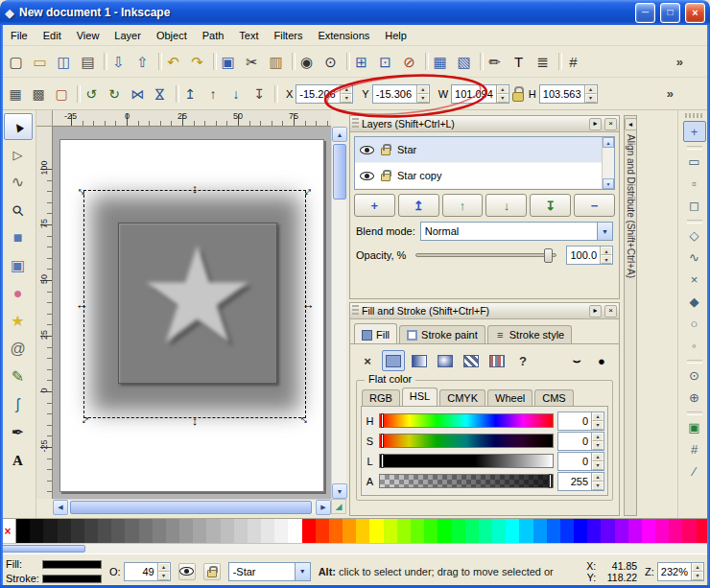 This screenshot has width=710, height=588. Describe the element at coordinates (439, 61) in the screenshot. I see `group-icon: ▦` at that location.